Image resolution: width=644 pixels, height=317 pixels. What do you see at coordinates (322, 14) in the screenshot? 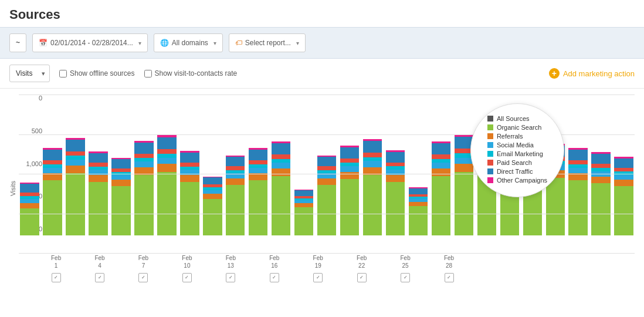
I see `page-title: Sources` at bounding box center [322, 14].